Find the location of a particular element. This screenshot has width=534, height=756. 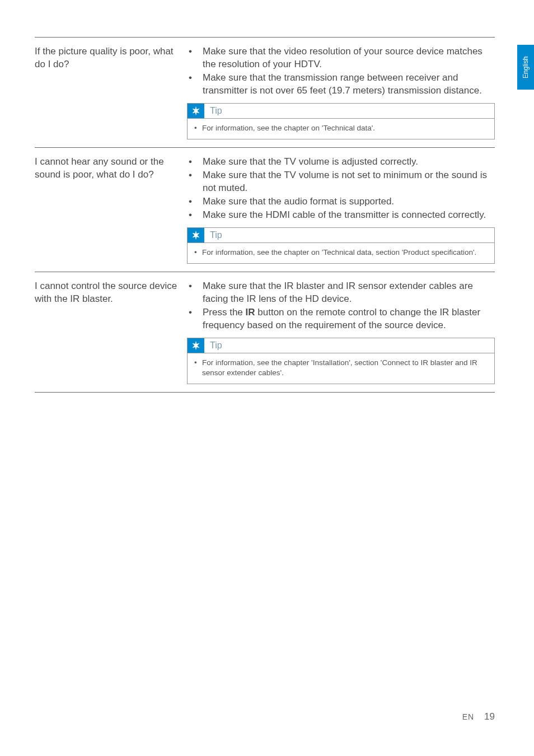

bullet-text: Make sure that the IR blaster and IR sen… is located at coordinates (349, 293).